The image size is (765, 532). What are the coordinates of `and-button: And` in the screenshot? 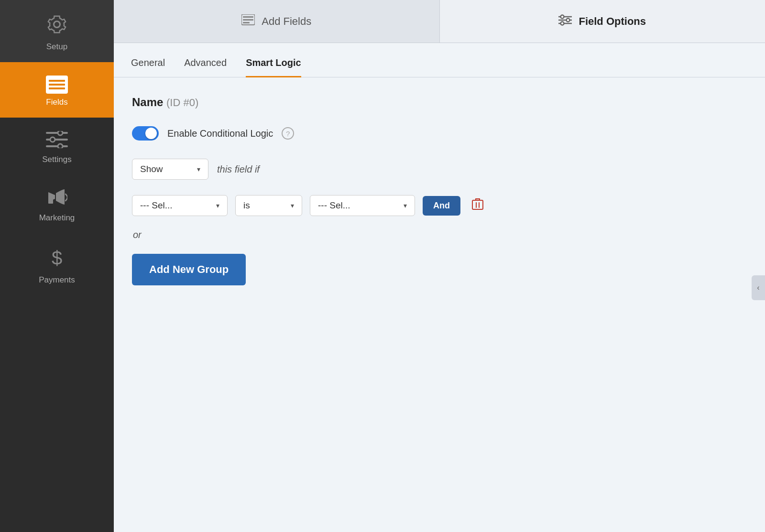 It's located at (442, 206).